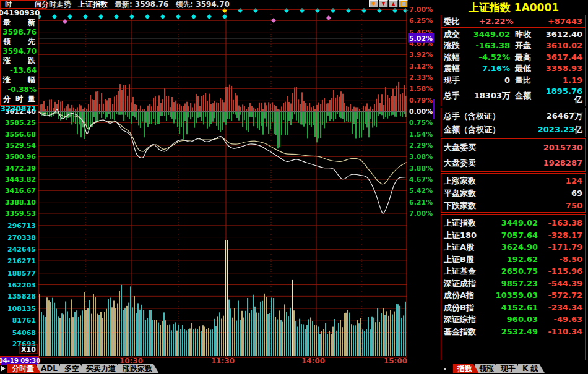  What do you see at coordinates (102, 368) in the screenshot?
I see `indicator-tab-3: 买卖力道` at bounding box center [102, 368].